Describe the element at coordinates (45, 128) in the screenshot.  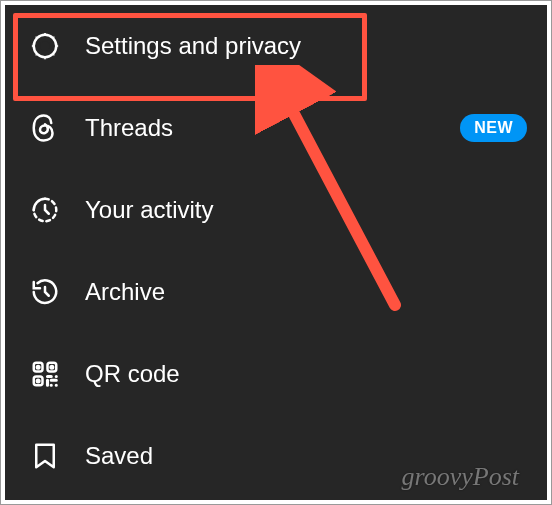
I see `threads-icon` at that location.